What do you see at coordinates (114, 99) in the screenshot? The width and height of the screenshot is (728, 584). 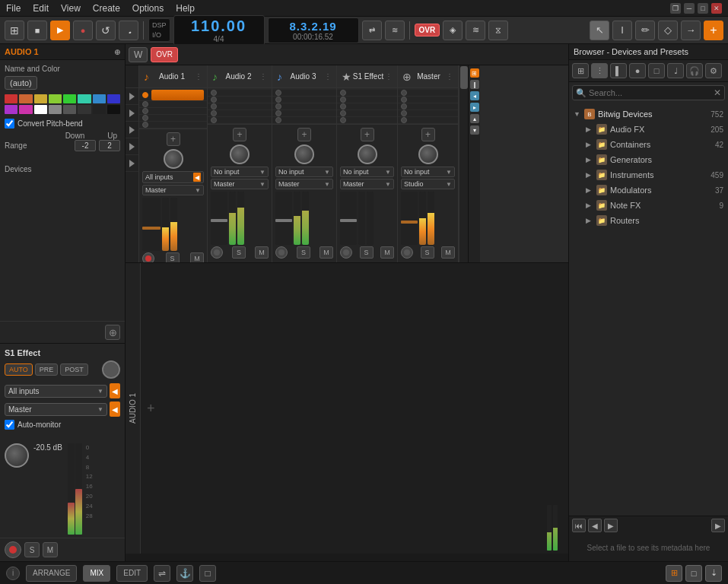 I see `color-swatch-indigo` at bounding box center [114, 99].